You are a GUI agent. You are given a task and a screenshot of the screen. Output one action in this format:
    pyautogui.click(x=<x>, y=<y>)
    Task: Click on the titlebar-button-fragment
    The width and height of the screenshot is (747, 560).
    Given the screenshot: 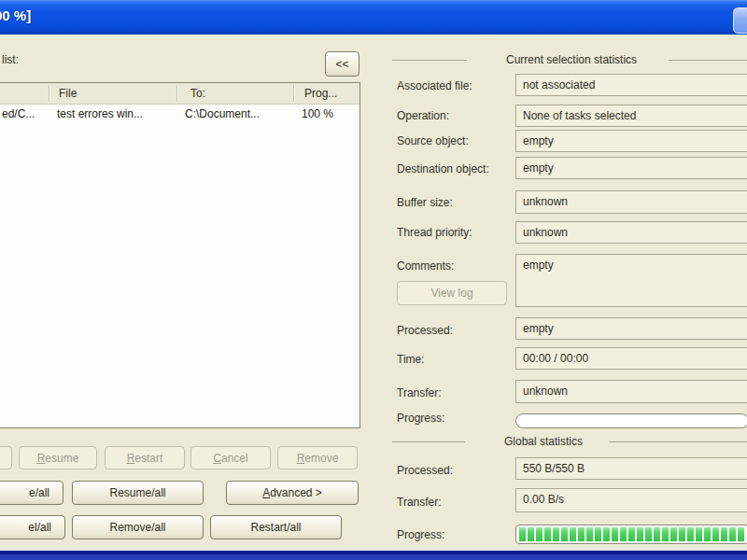 What is the action you would take?
    pyautogui.click(x=740, y=21)
    